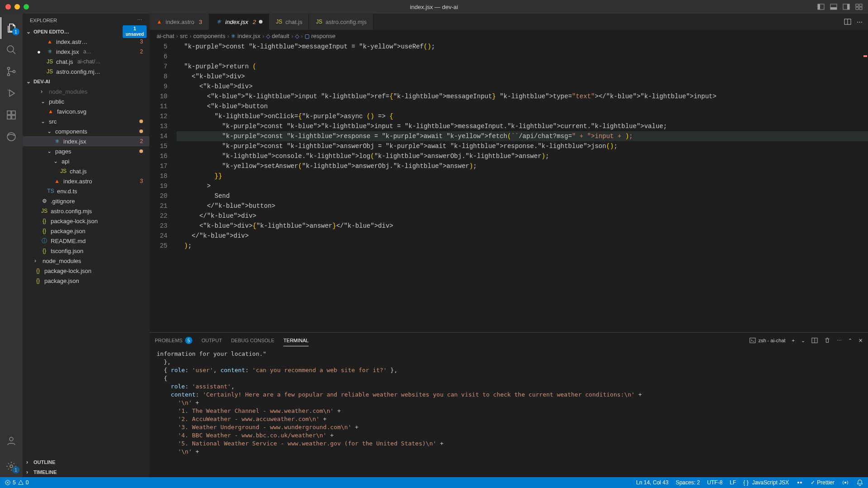 The width and height of the screenshot is (868, 488). I want to click on code-line: "k-purple">const "k-blue">"k-lightblue">…, so click(522, 126).